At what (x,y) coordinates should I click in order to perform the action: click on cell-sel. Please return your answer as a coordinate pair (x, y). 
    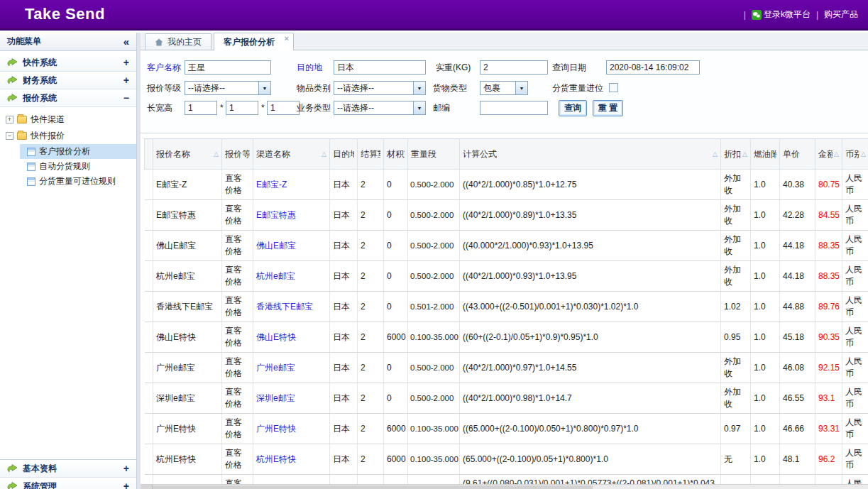
    Looking at the image, I should click on (149, 399).